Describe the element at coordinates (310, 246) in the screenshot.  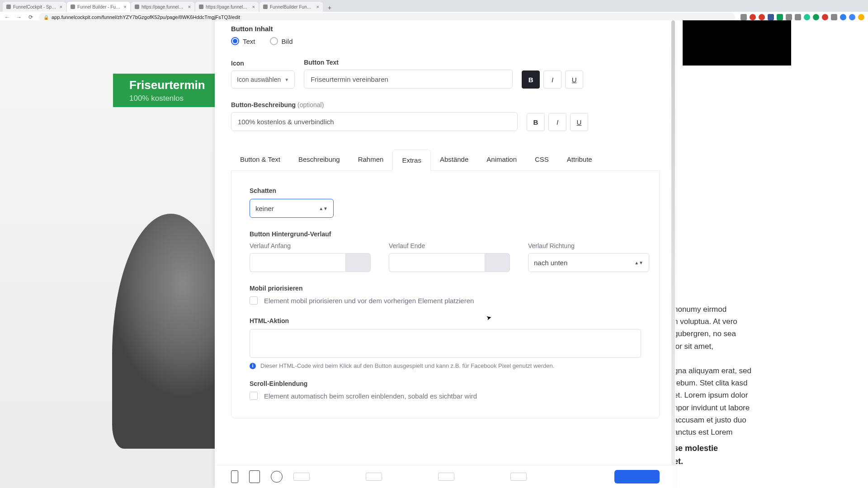
I see `gradient-start-label: Verlauf Anfang` at that location.